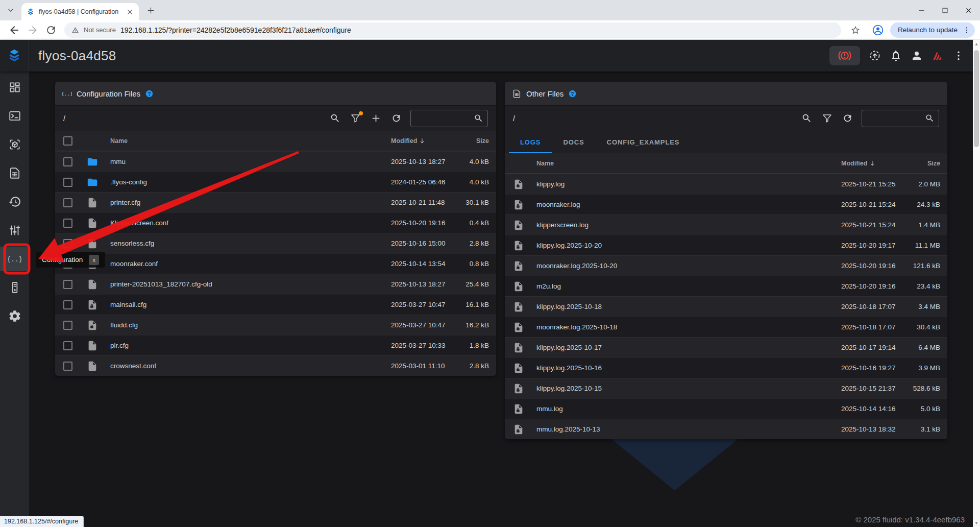 This screenshot has height=527, width=980. Describe the element at coordinates (875, 266) in the screenshot. I see `file-modified: 2025-10-20 19:16` at that location.